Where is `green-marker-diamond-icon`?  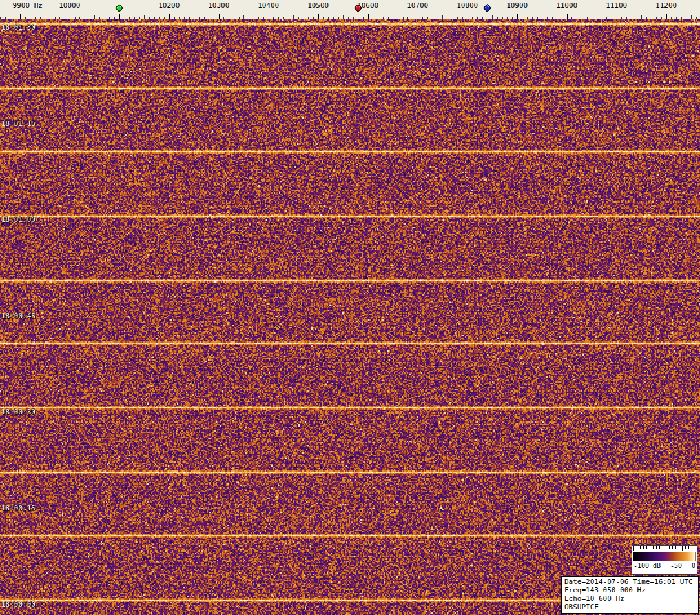
green-marker-diamond-icon is located at coordinates (119, 8).